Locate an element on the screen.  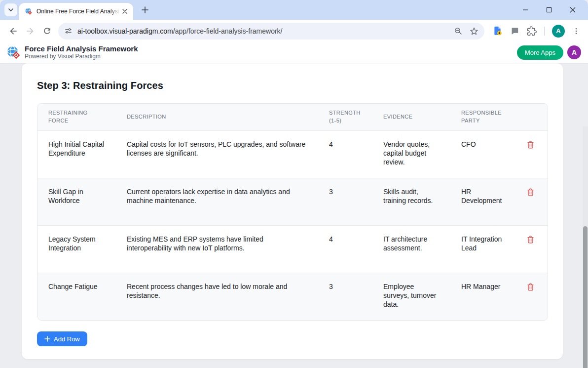
cell-description: Capital costs for IoT sensors, PLC upgra… is located at coordinates (217, 154).